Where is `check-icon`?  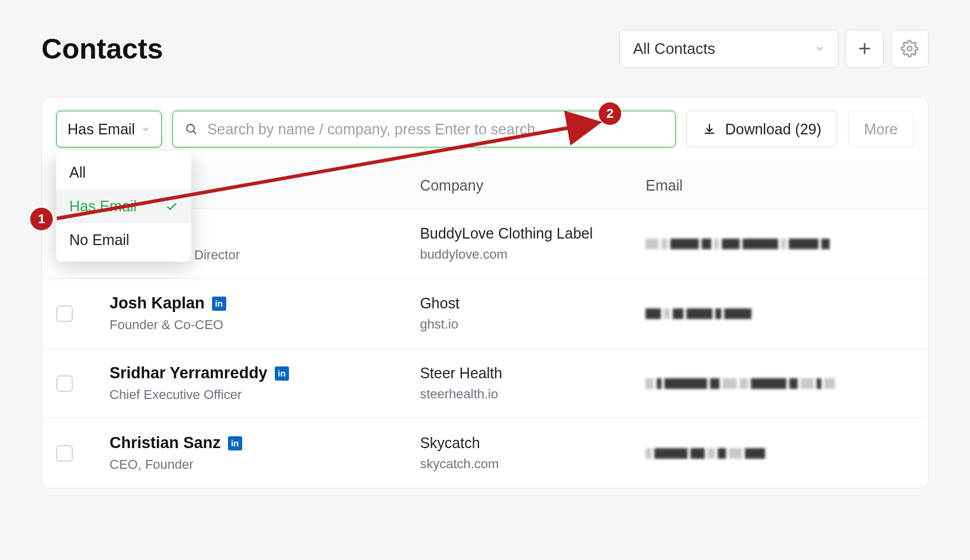
check-icon is located at coordinates (172, 207).